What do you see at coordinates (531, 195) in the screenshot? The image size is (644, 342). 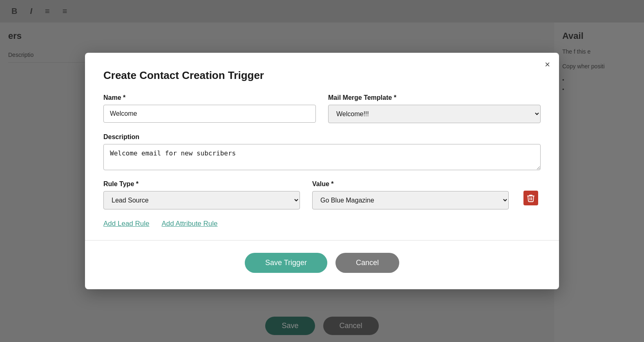 I see `delete-button-container` at bounding box center [531, 195].